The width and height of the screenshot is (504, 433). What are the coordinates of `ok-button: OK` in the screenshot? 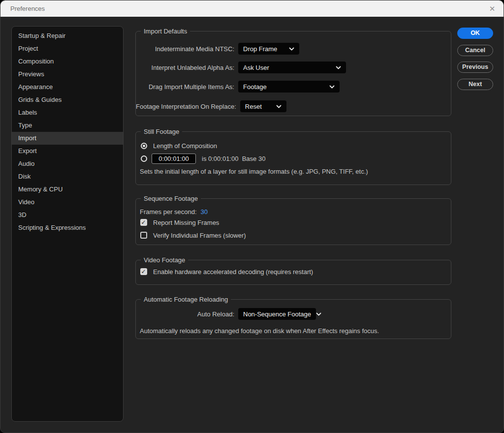 It's located at (475, 33).